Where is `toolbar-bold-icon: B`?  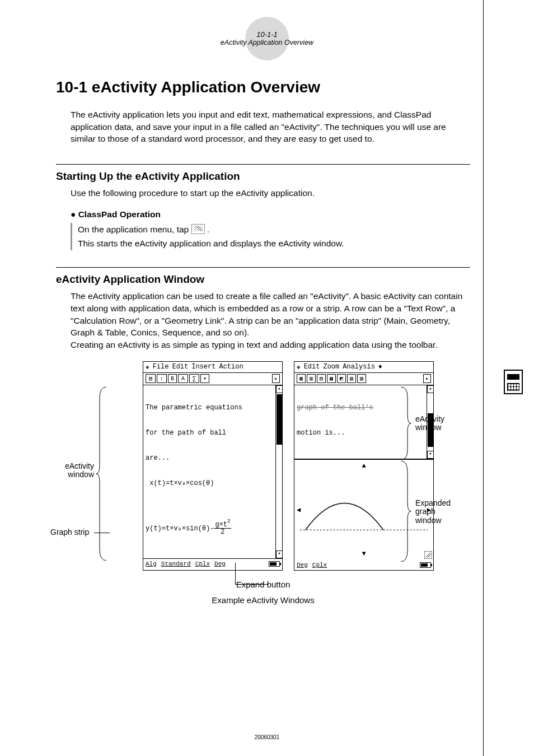
toolbar-bold-icon: B is located at coordinates (172, 379).